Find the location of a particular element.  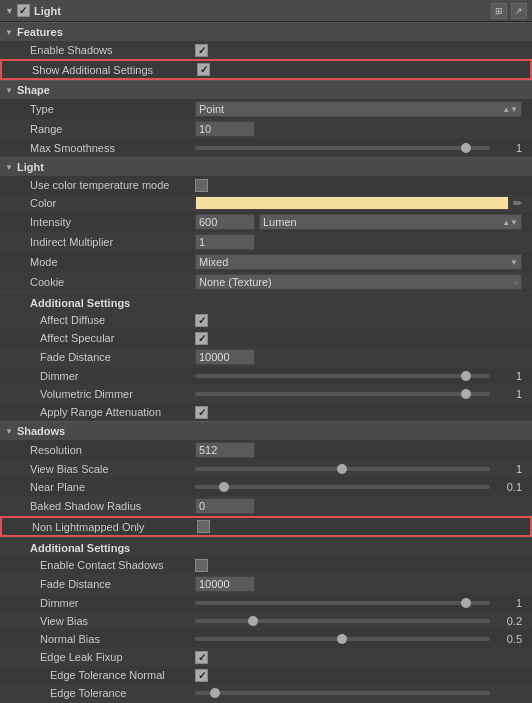

shadows-arrow-icon: ▼ is located at coordinates (9, 432).